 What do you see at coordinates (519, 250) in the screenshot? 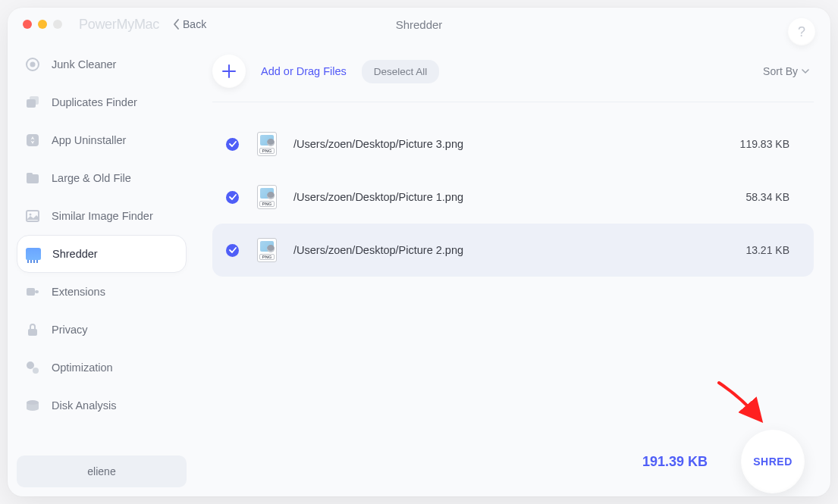
I see `file-path: /Users/zoen/Desktop/Picture 2.png` at bounding box center [519, 250].